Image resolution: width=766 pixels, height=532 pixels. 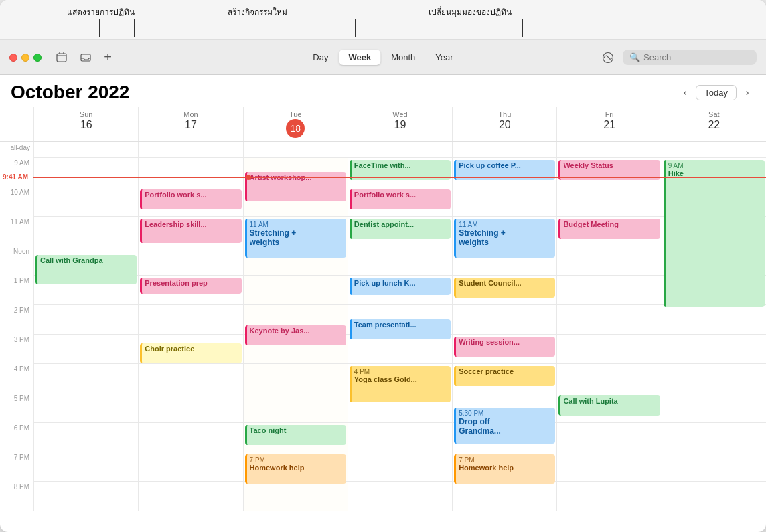 I want to click on event-stretching-thu: 11 AM Stretching +weights, so click(x=505, y=238).